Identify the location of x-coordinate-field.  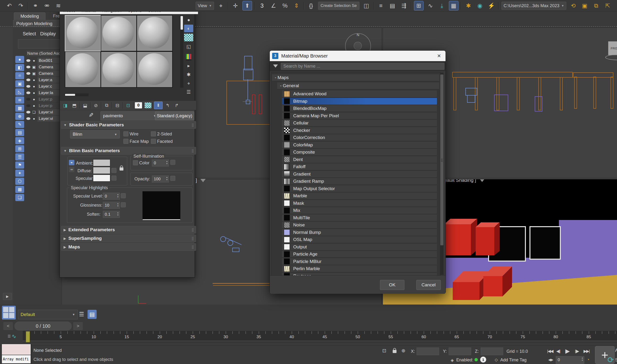
(428, 351).